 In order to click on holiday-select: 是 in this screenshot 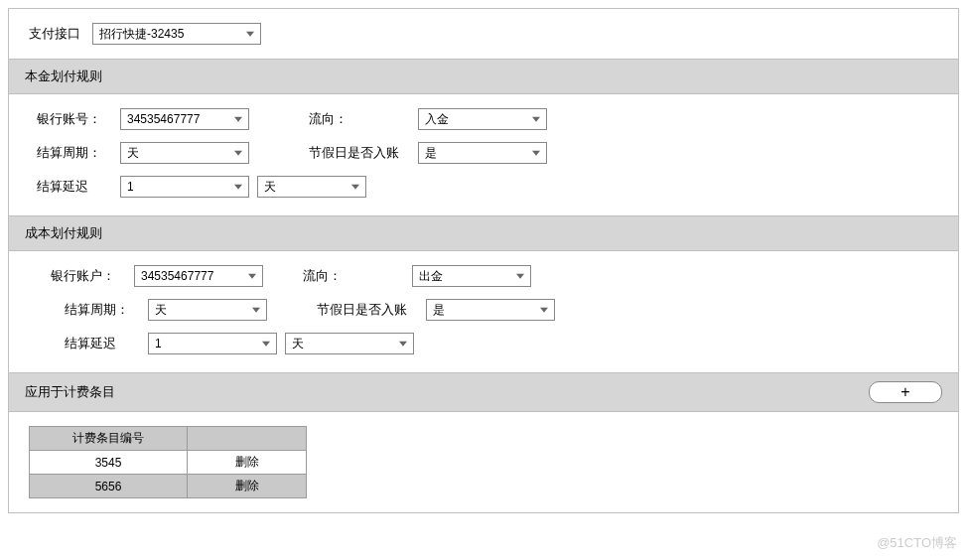, I will do `click(483, 153)`.